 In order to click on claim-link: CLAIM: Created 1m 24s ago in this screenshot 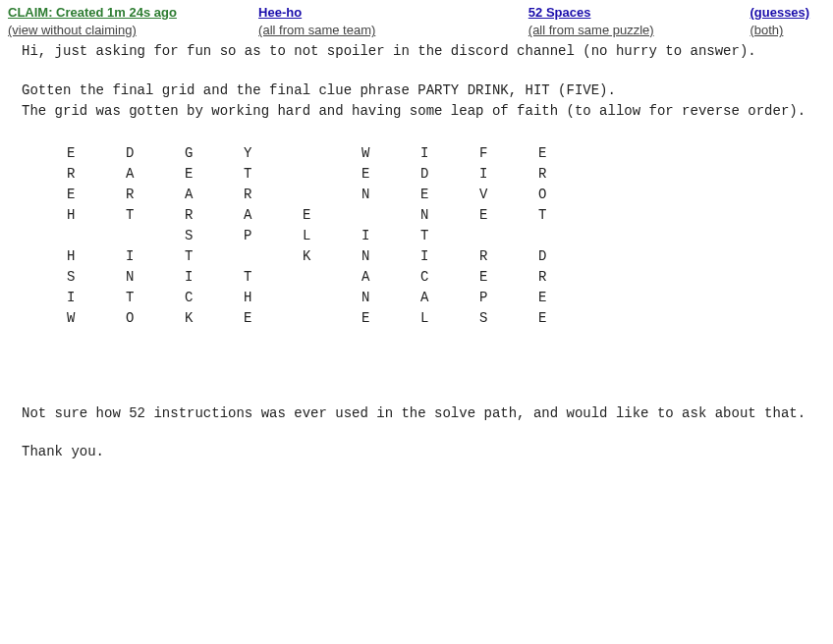, I will do `click(134, 13)`.